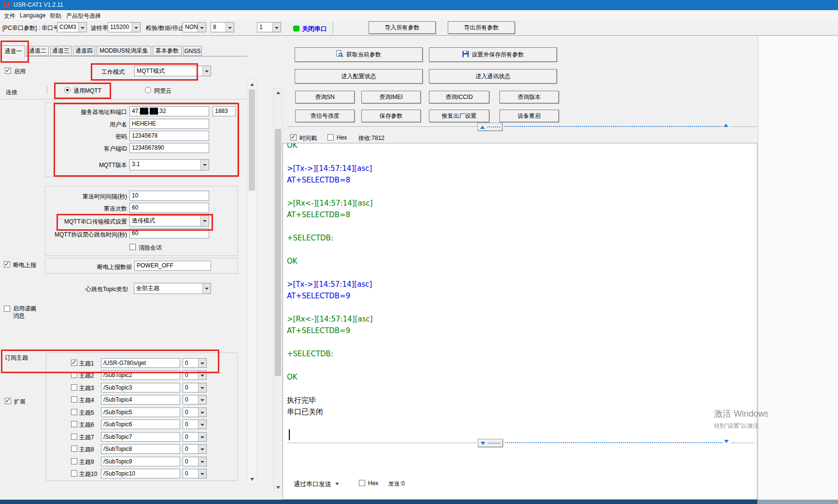  Describe the element at coordinates (172, 289) in the screenshot. I see `heartbeat-topic-select: 全部主题` at that location.